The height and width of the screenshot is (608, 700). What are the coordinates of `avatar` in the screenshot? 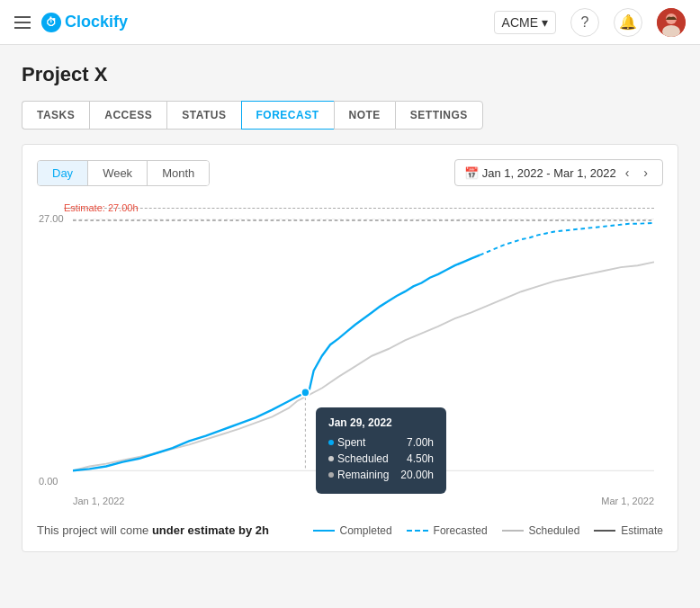 It's located at (671, 22).